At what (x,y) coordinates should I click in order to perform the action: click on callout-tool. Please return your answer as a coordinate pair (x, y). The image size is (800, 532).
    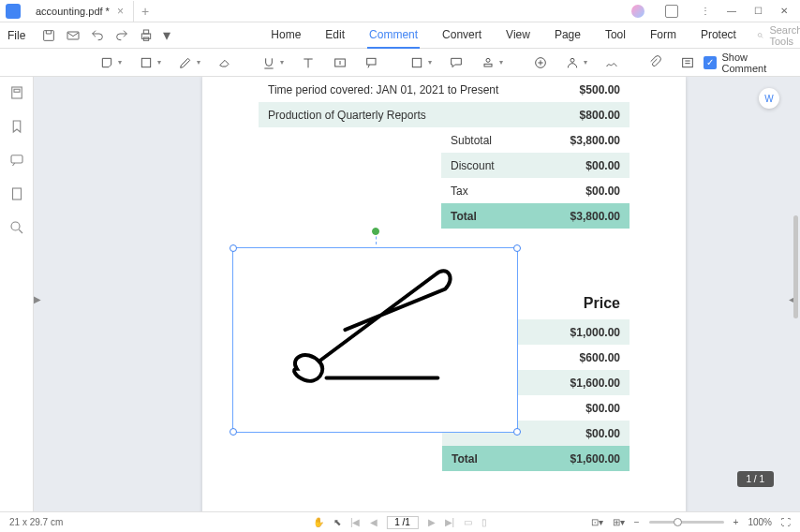
    Looking at the image, I should click on (372, 63).